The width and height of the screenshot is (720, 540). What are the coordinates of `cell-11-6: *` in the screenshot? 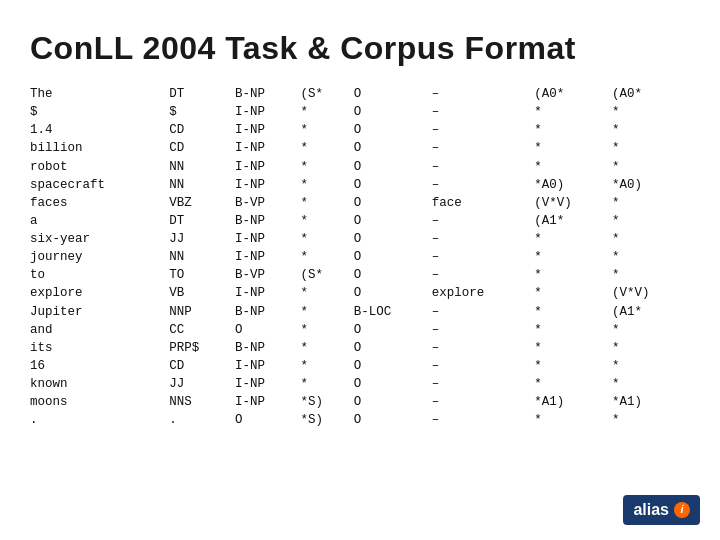 It's located at (573, 293).